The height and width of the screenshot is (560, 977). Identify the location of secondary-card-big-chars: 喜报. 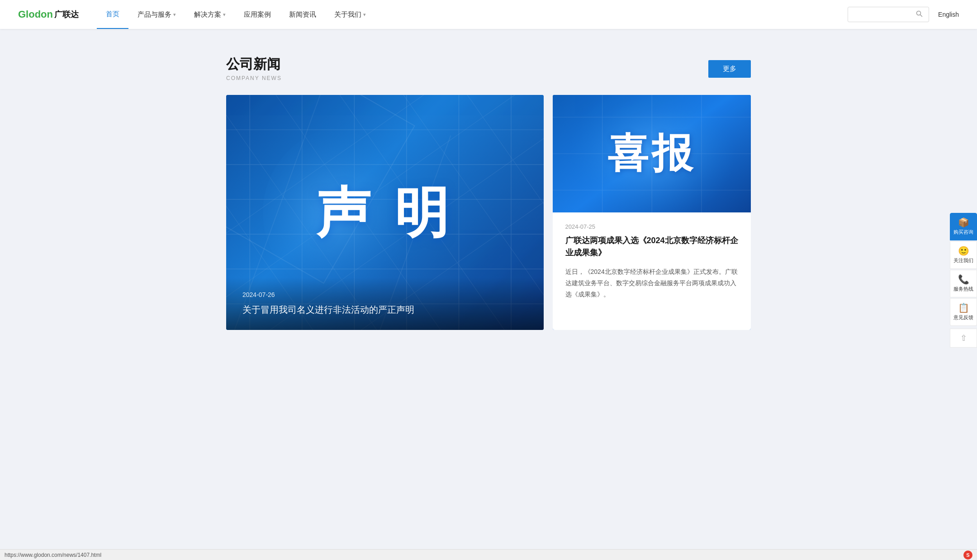
(652, 154).